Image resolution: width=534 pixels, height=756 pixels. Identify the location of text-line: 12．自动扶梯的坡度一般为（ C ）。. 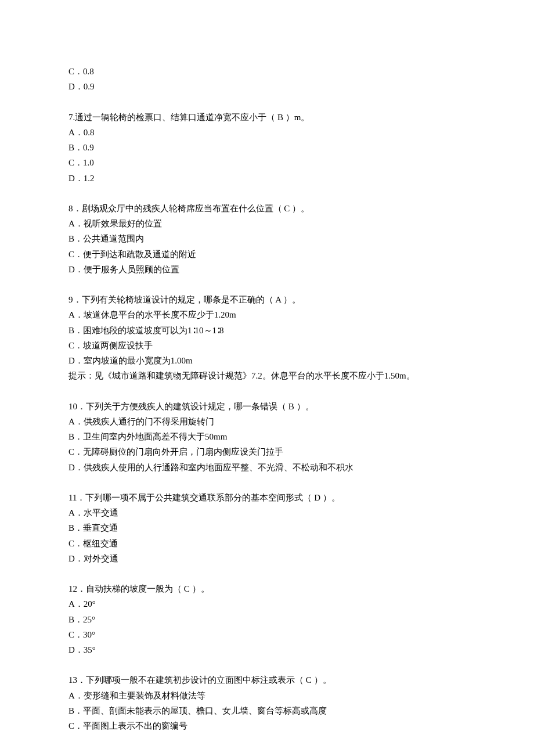
(267, 589).